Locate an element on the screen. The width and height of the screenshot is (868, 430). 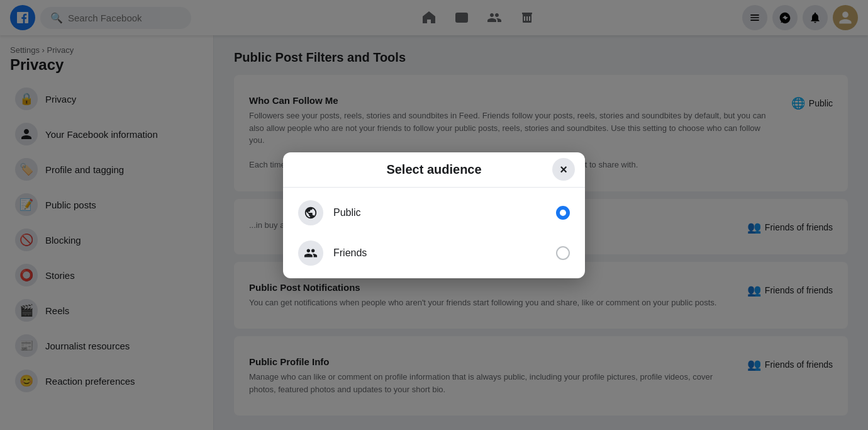
select-audience-modal: Select audience × Public Friends is located at coordinates (434, 215).